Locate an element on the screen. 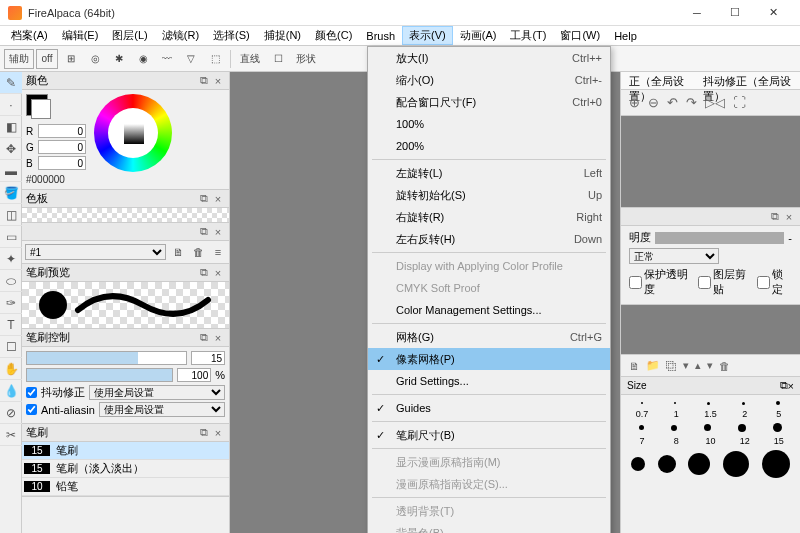  menu-item: 左旋转(L)Left is located at coordinates (489, 173).